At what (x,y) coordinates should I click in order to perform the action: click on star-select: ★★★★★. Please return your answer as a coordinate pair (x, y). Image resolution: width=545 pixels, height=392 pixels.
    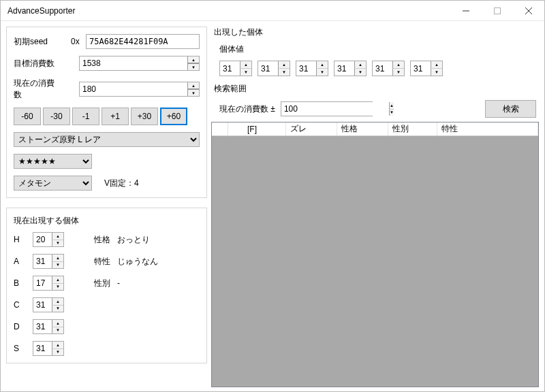
    Looking at the image, I should click on (53, 161).